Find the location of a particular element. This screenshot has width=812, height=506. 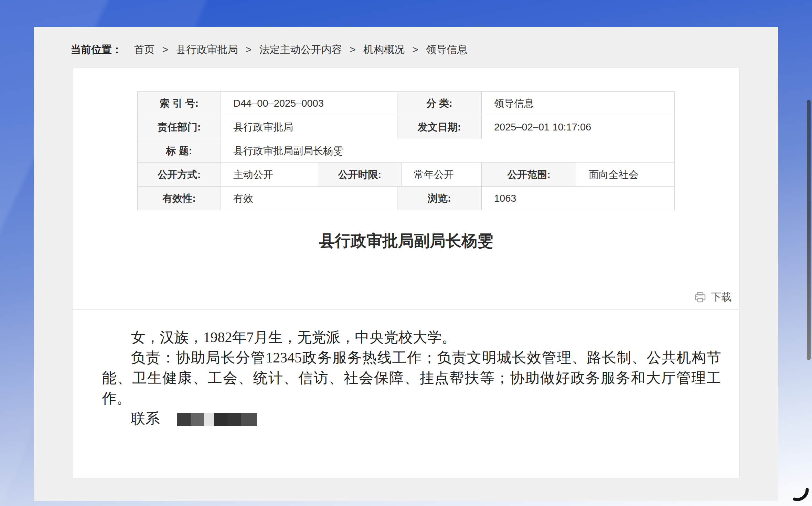

contact-paragraph: 联系 is located at coordinates (412, 419).